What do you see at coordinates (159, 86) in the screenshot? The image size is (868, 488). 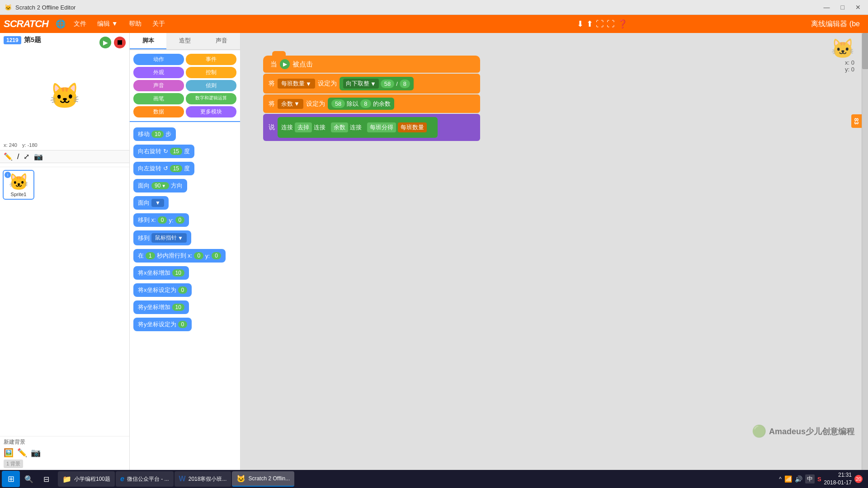 I see `cat-sound: 声音` at bounding box center [159, 86].